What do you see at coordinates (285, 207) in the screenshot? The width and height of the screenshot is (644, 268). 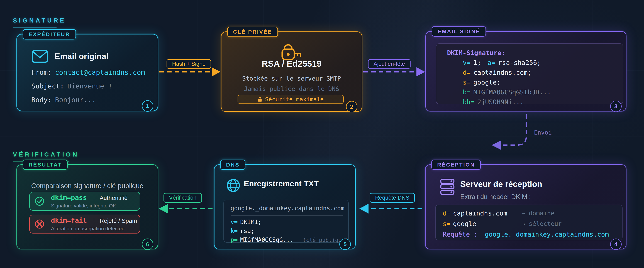 I see `card-dns: DNS 5 Enregistrement TXT google._domaink…` at bounding box center [285, 207].